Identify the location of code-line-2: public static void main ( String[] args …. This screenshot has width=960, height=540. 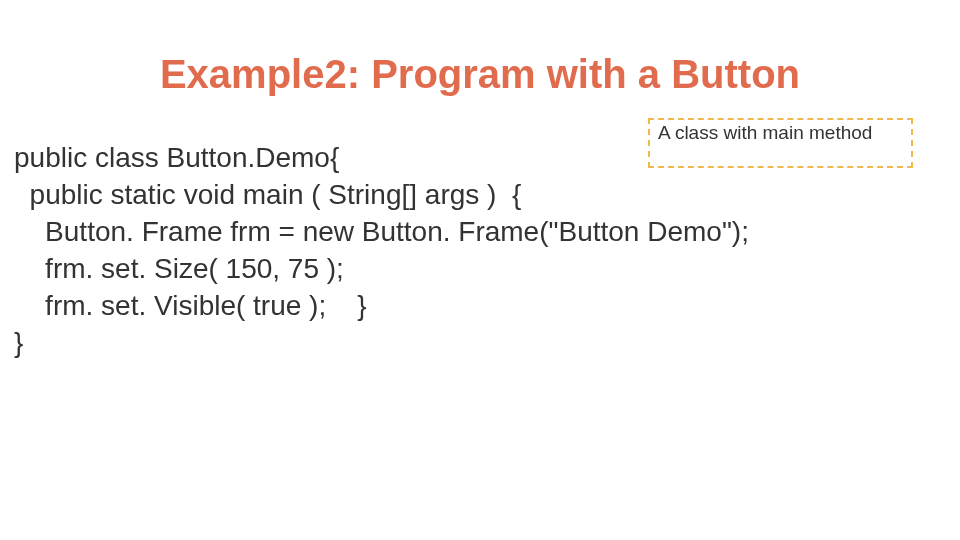
(382, 196).